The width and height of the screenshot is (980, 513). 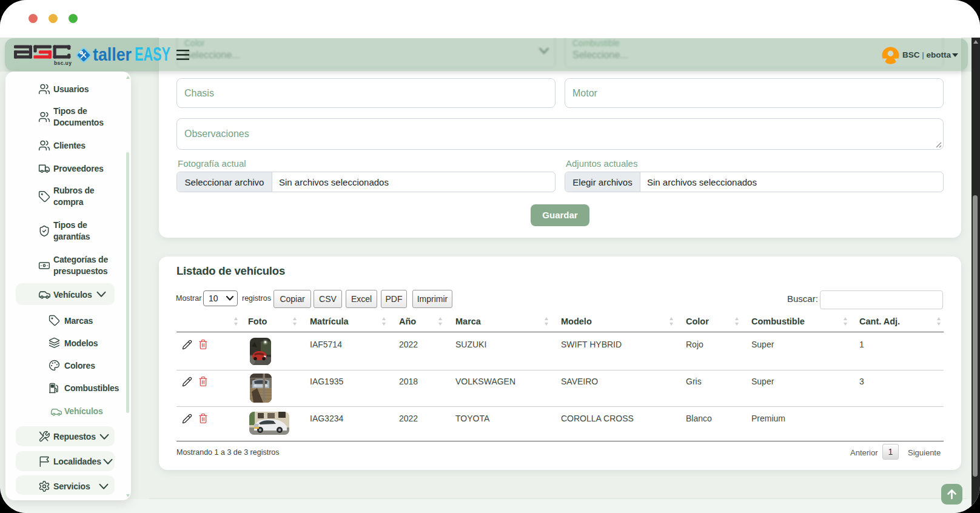 I want to click on svg-text: EASY, so click(x=153, y=55).